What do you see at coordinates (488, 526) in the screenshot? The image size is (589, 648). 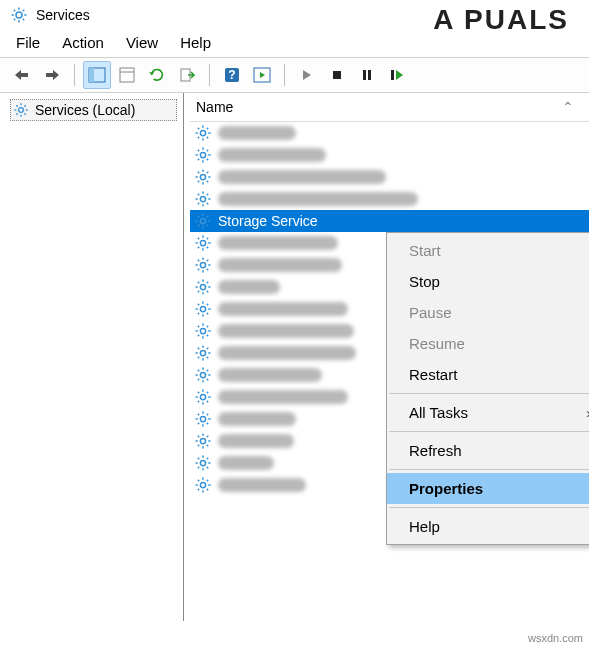 I see `ctx-help: Help` at bounding box center [488, 526].